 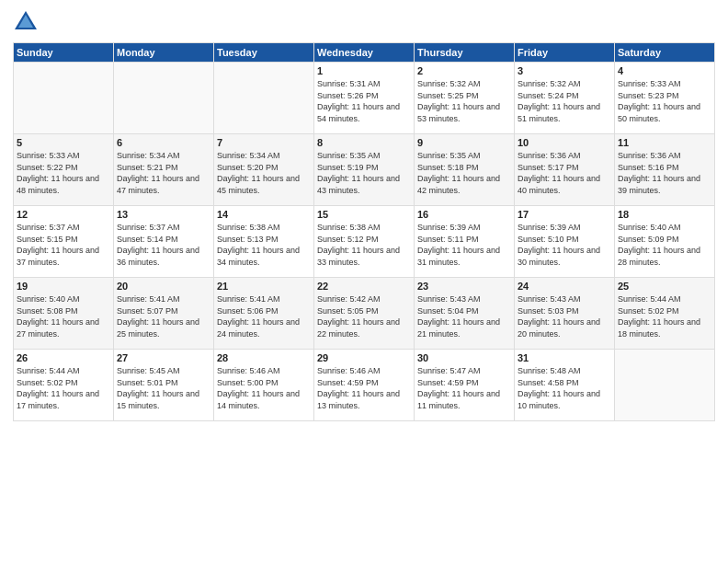 I want to click on weekday-header: Tuesday, so click(x=265, y=53).